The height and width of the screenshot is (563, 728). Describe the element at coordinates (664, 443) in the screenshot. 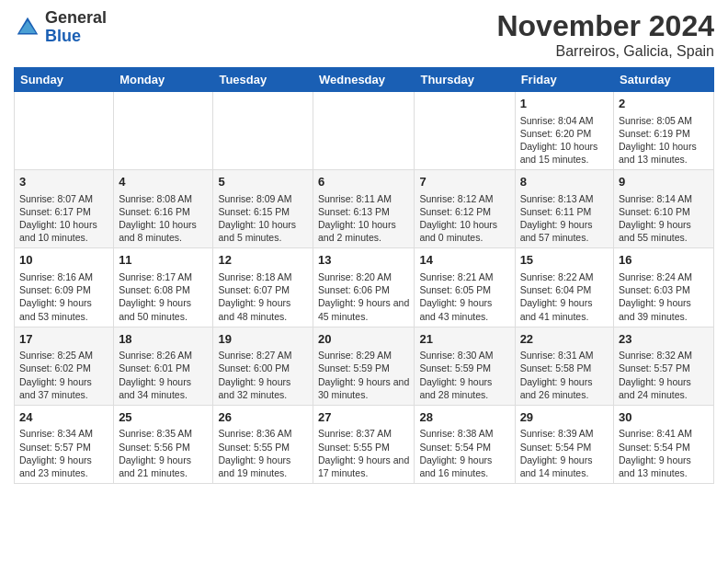

I see `table-row: 30Sunrise: 8:41 AMSunset: 5:54 PMDayligh…` at that location.